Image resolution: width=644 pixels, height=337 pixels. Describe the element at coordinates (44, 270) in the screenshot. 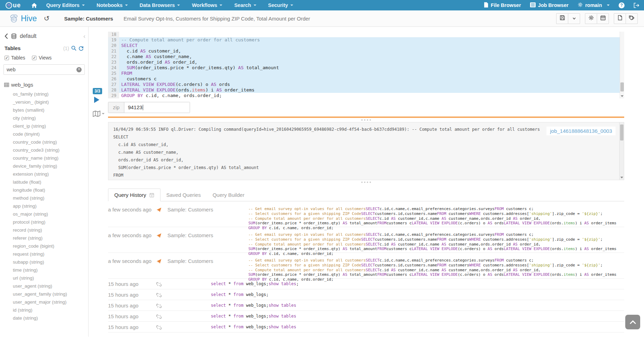

I see `column-item: time (string)` at that location.